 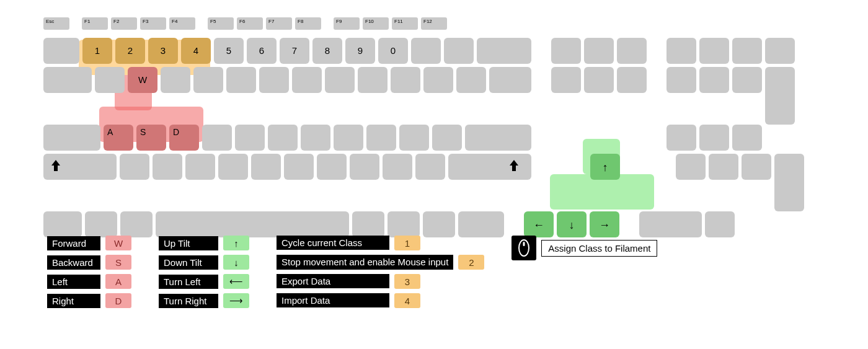 What do you see at coordinates (204, 281) in the screenshot?
I see `legend-turnleft: Turn Left ⟵` at bounding box center [204, 281].